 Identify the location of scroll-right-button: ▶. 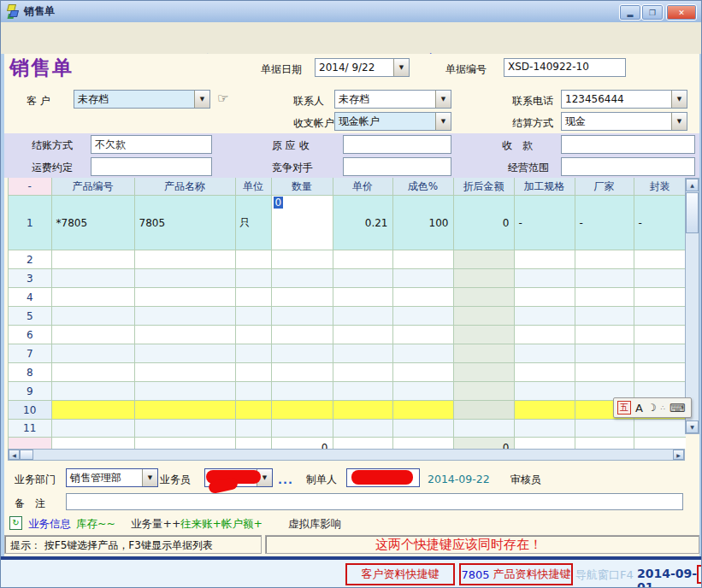
(679, 455).